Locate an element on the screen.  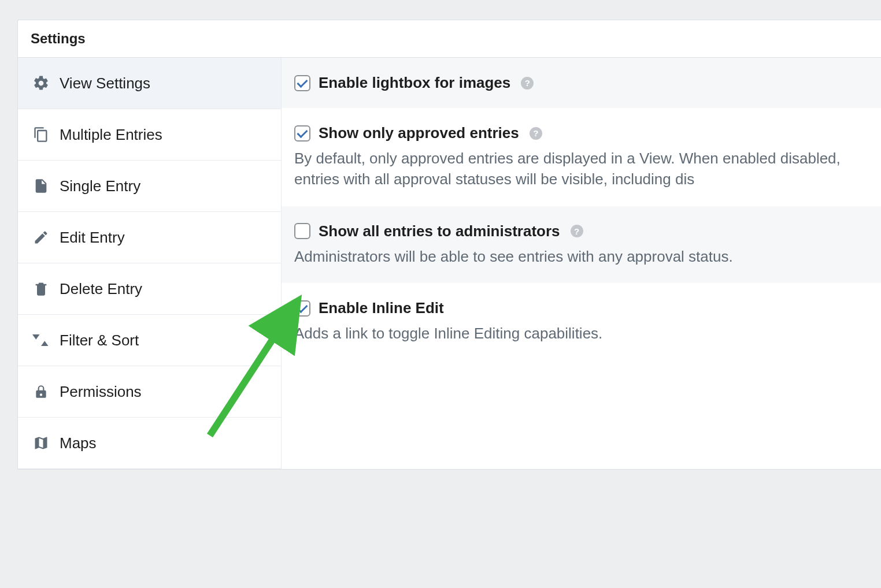
sidebar-item-label: View Settings is located at coordinates (105, 83).